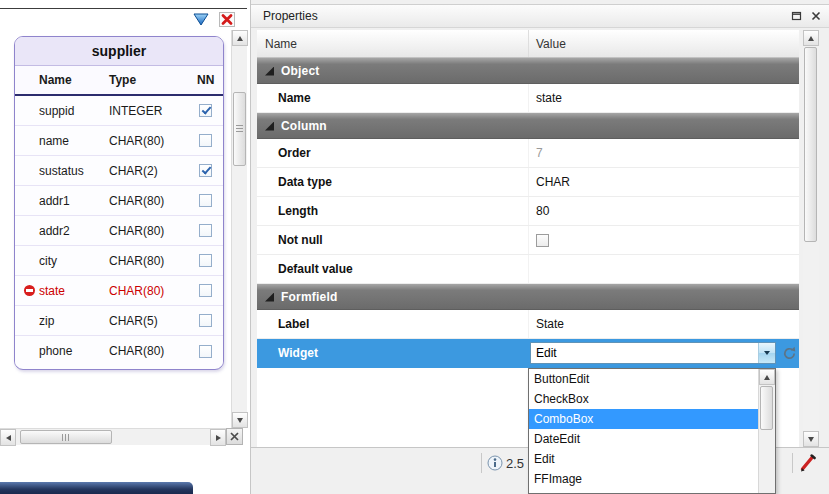 The width and height of the screenshot is (829, 494). Describe the element at coordinates (150, 291) in the screenshot. I see `column-type: CHAR(80)` at that location.